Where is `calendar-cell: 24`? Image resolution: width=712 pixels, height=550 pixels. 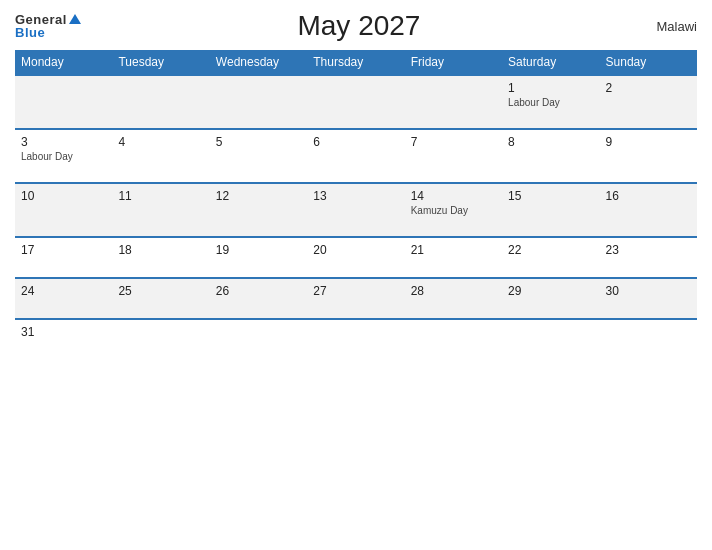 calendar-cell: 24 is located at coordinates (64, 298).